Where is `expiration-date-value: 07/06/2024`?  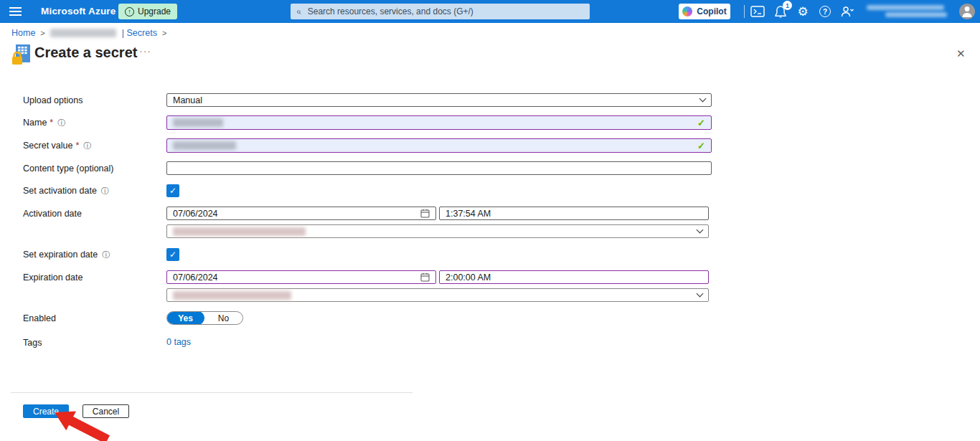 expiration-date-value: 07/06/2024 is located at coordinates (195, 278).